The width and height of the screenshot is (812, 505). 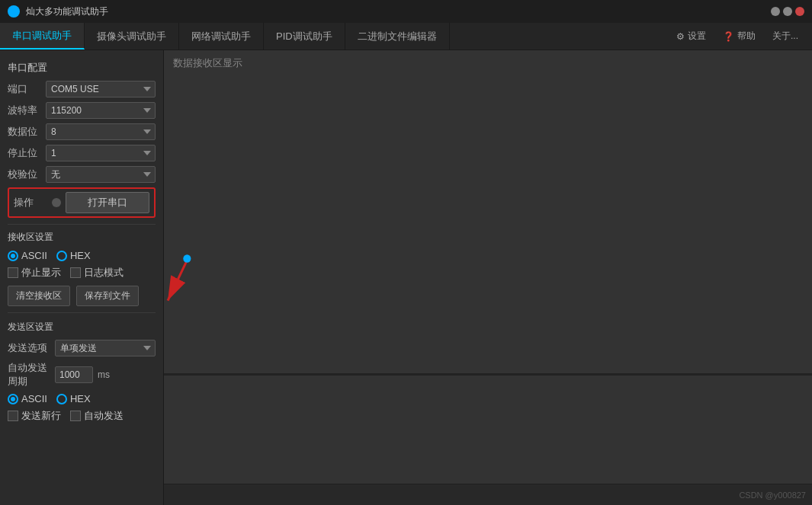 What do you see at coordinates (104, 375) in the screenshot?
I see `ms-label: ms` at bounding box center [104, 375].